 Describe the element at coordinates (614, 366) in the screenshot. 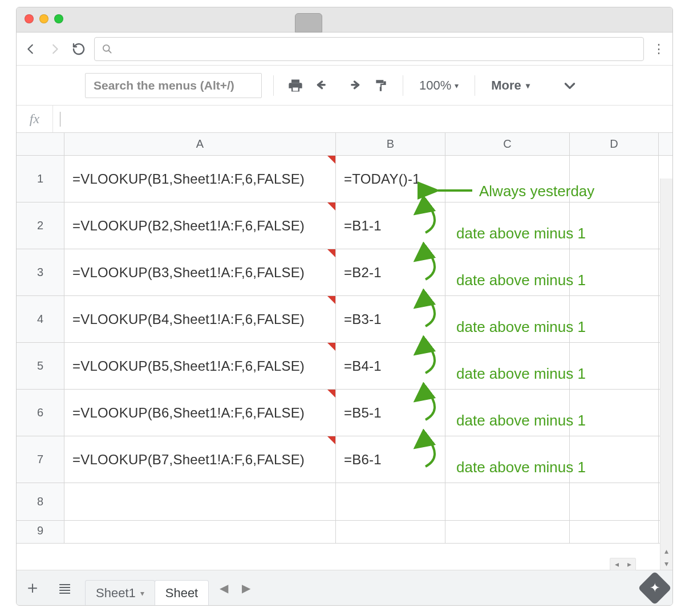

I see `cell-d5` at that location.